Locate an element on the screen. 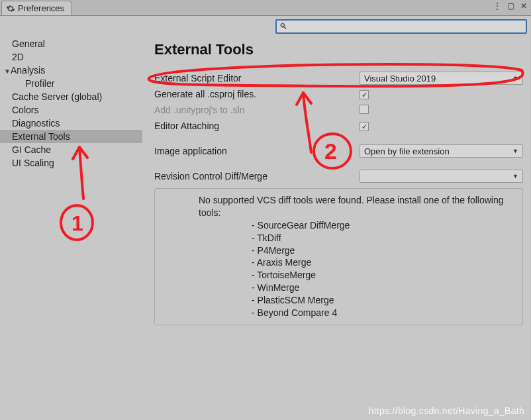 The width and height of the screenshot is (531, 420). tab-bar: Preferences ⋮ ▢ ✕ is located at coordinates (266, 8).